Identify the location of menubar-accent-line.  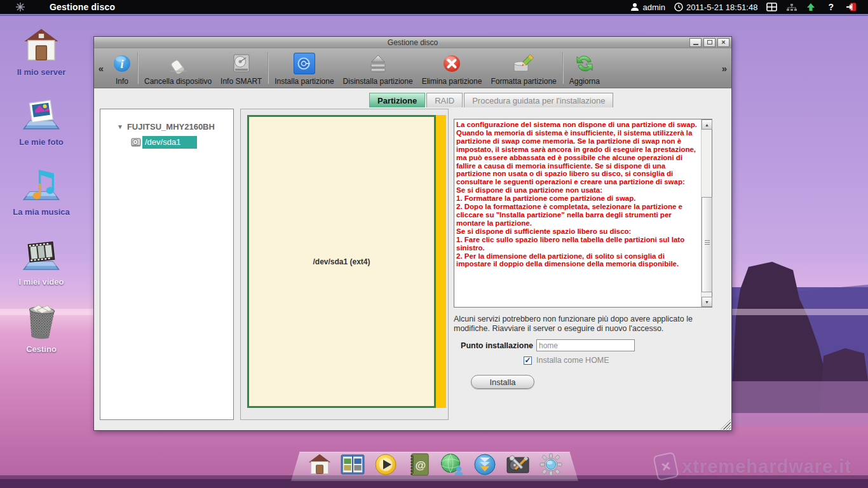
(434, 15).